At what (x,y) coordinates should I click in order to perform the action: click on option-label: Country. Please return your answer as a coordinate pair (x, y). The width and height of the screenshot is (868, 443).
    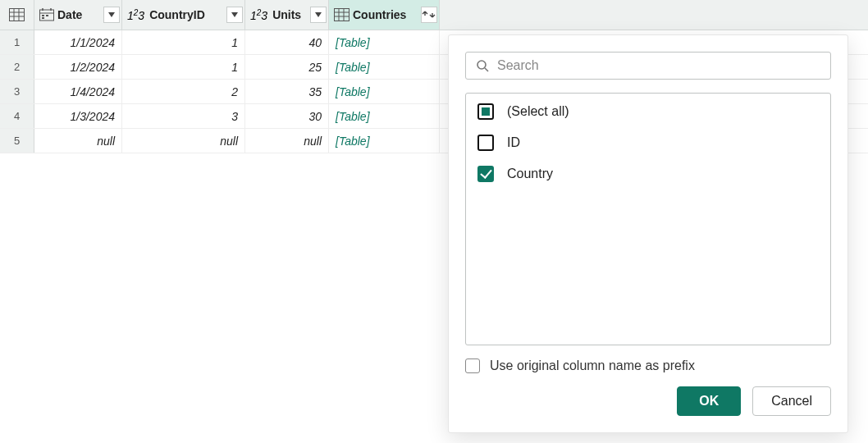
    Looking at the image, I should click on (530, 174).